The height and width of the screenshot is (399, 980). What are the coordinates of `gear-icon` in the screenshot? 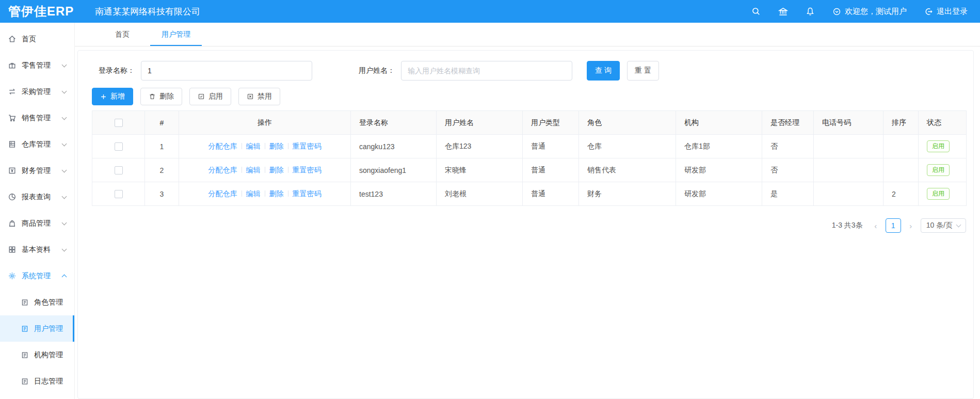 It's located at (12, 276).